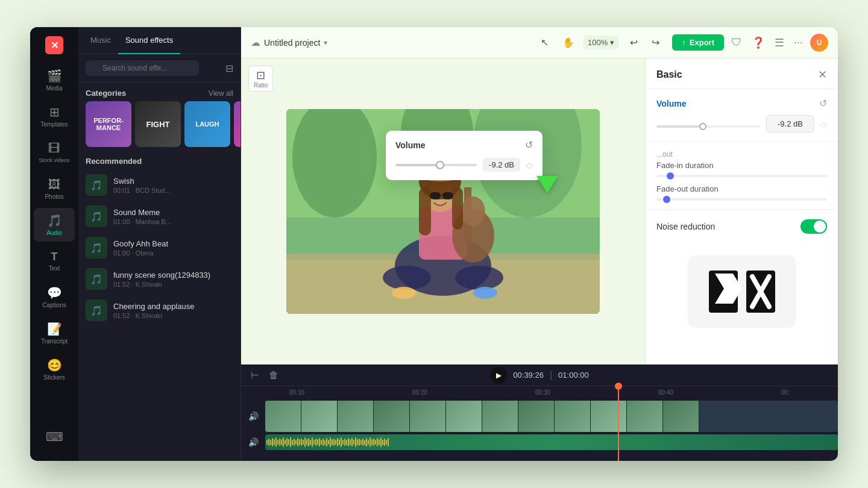  What do you see at coordinates (612, 42) in the screenshot?
I see `zoom-dropdown-icon: ▾` at bounding box center [612, 42].